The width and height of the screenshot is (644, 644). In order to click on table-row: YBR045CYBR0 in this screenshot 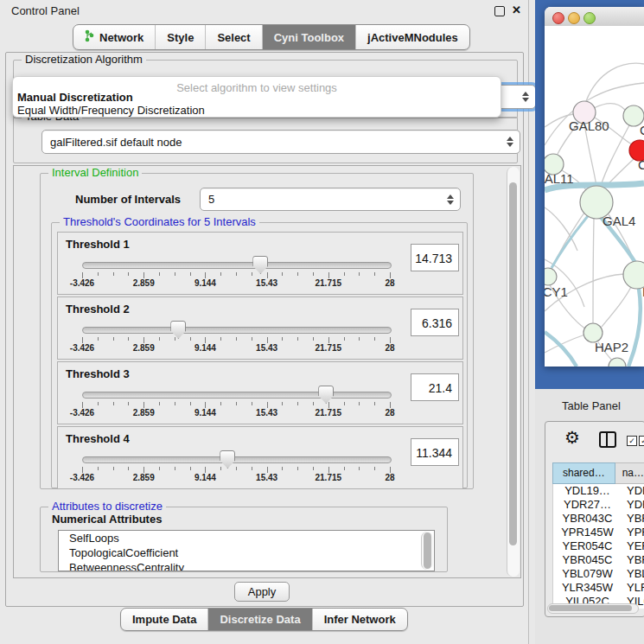, I will do `click(598, 560)`.